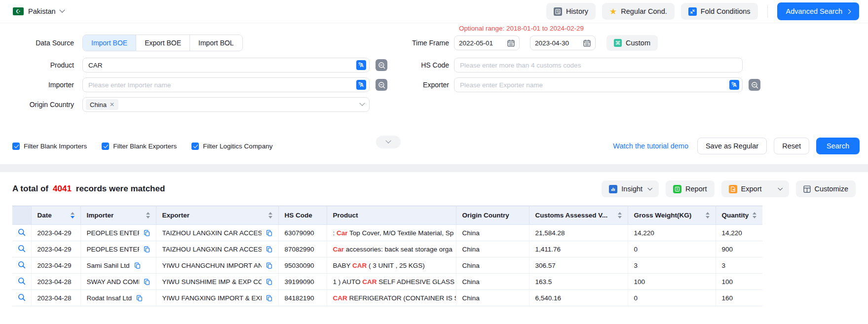 This screenshot has height=324, width=868. I want to click on regular-cond-button: ★ Regular Cond., so click(639, 11).